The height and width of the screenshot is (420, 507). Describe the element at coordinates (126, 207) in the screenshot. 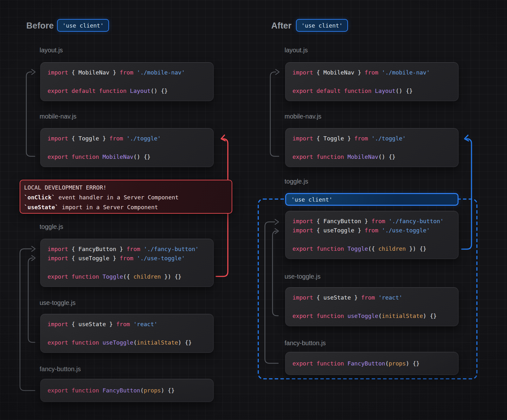

I see `error-line: `useState` import in a Server Component` at that location.